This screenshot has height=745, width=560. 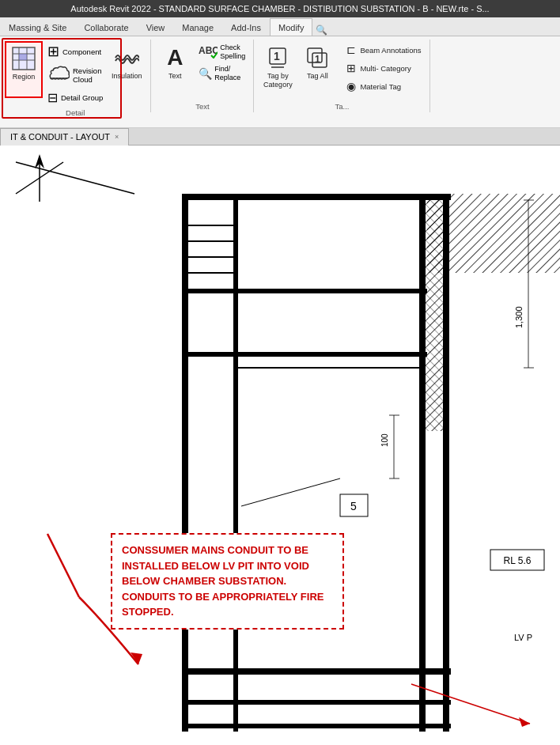 I want to click on multi-category-icon: ⊞, so click(x=351, y=68).